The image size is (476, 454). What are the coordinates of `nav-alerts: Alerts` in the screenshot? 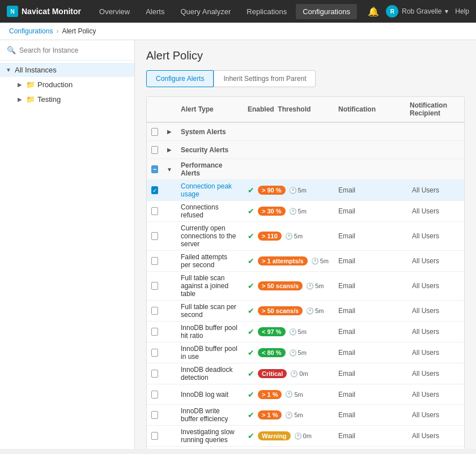 It's located at (155, 11).